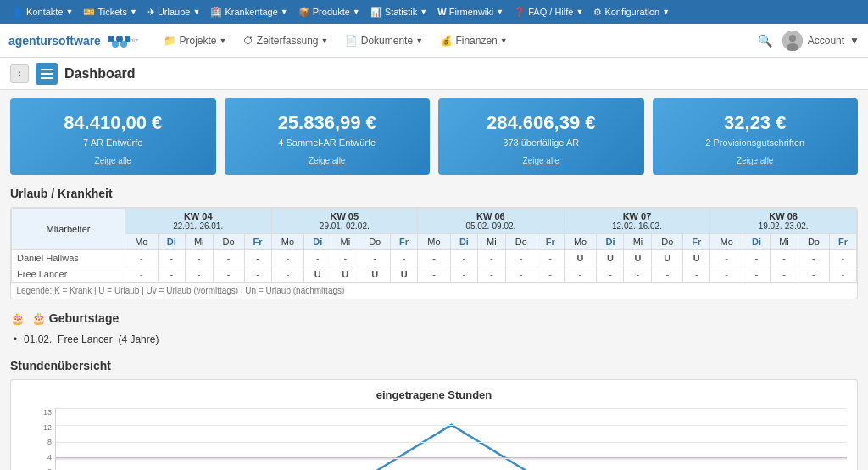 The width and height of the screenshot is (868, 470). Describe the element at coordinates (47, 74) in the screenshot. I see `menu-button` at that location.